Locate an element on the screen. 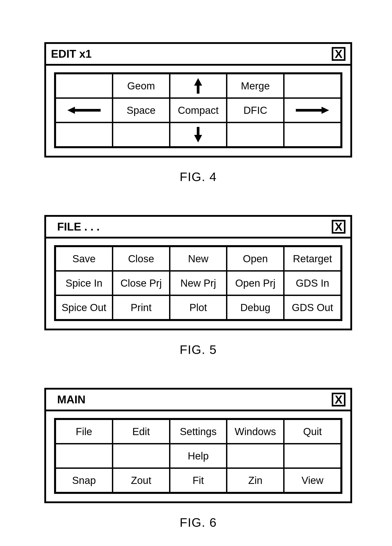  cell-new: New is located at coordinates (198, 259).